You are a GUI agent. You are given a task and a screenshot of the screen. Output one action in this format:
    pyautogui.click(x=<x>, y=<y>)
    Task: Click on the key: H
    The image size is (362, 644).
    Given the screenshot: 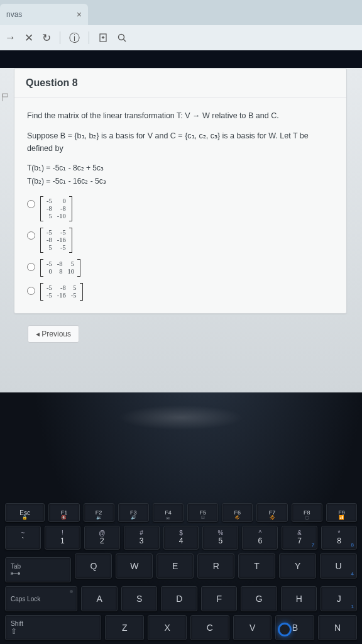 What is the action you would take?
    pyautogui.click(x=299, y=599)
    